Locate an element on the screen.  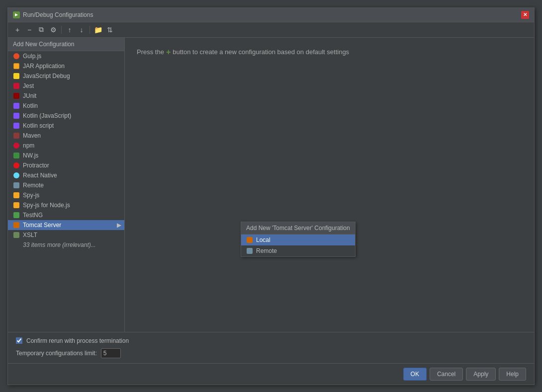
config-item-kotlin: Kotlin is located at coordinates (66, 106).